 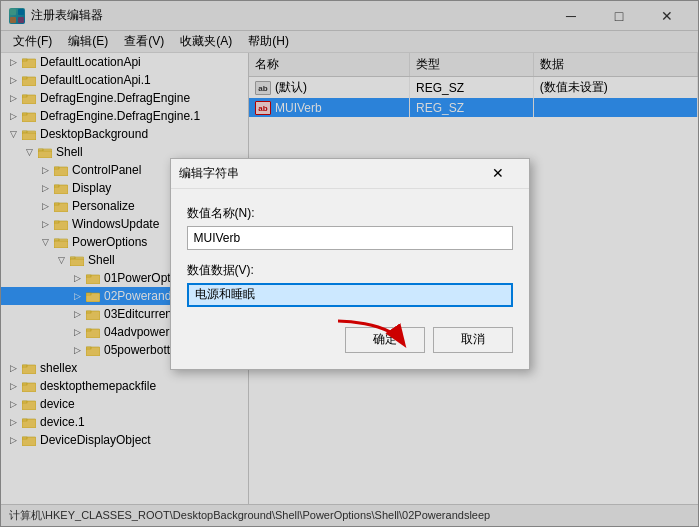 I want to click on dialog-title-bar: 编辑字符串 ✕, so click(x=350, y=174).